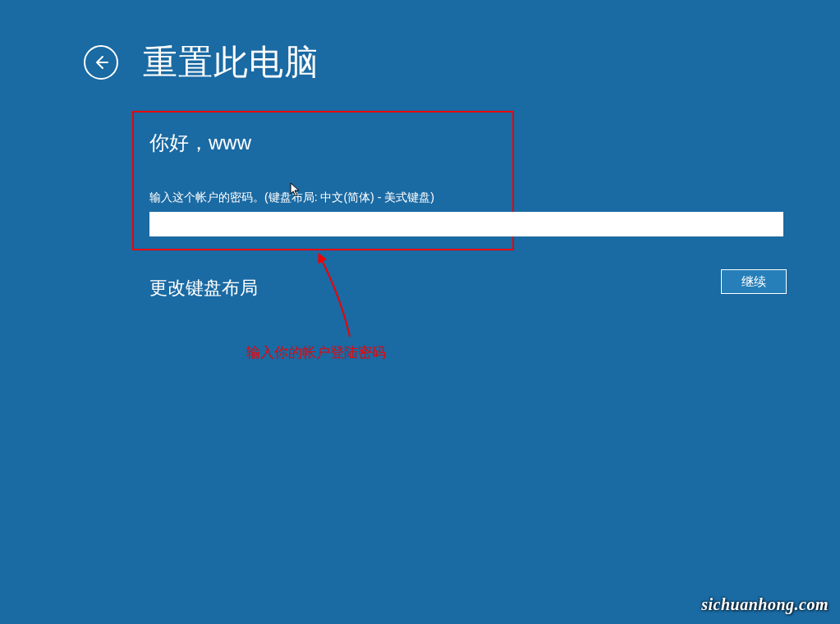 The width and height of the screenshot is (840, 624). Describe the element at coordinates (101, 62) in the screenshot. I see `back-button` at that location.